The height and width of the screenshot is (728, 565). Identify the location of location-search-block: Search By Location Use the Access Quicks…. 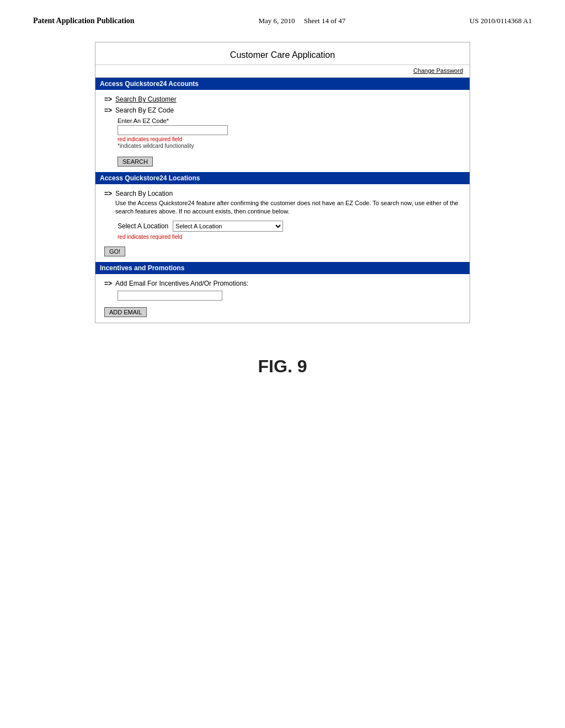
(288, 203).